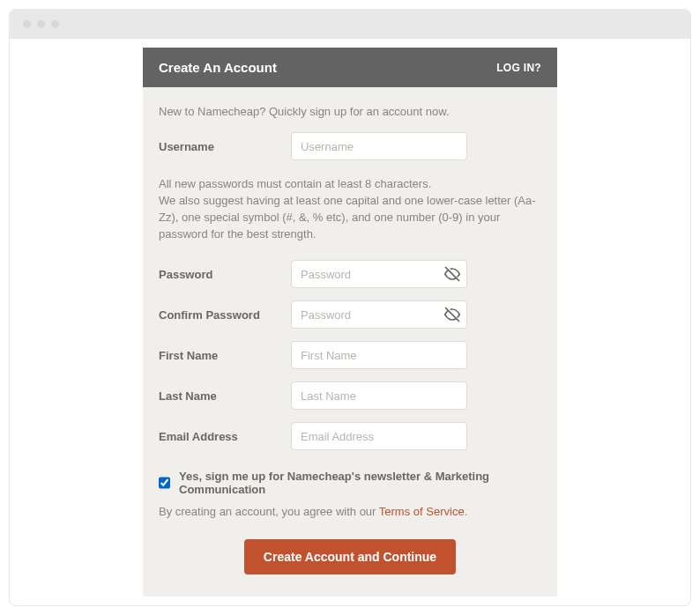 The height and width of the screenshot is (615, 700). I want to click on newsletter-label: Yes, sign me up for Namecheap's newslett…, so click(360, 483).